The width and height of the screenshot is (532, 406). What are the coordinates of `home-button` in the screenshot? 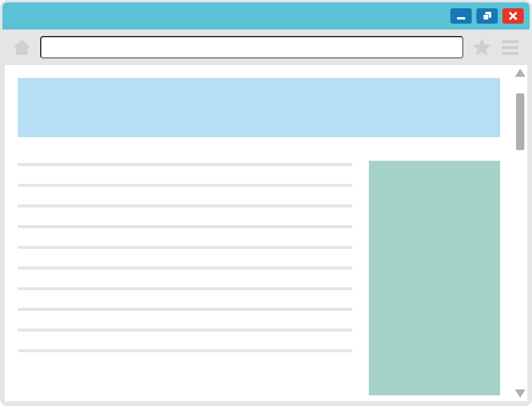 It's located at (22, 47).